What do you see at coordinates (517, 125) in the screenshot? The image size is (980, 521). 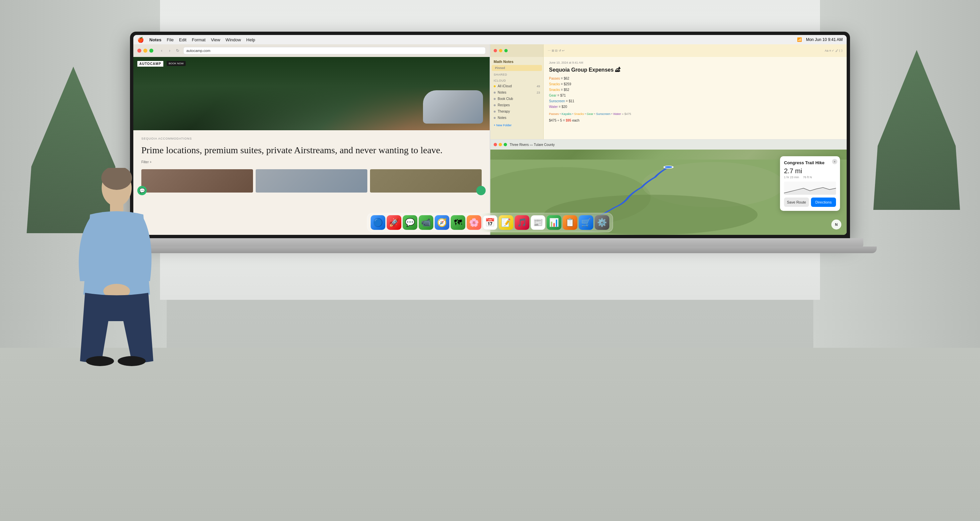 I see `notes-new-folder-btn: + New Folder` at bounding box center [517, 125].